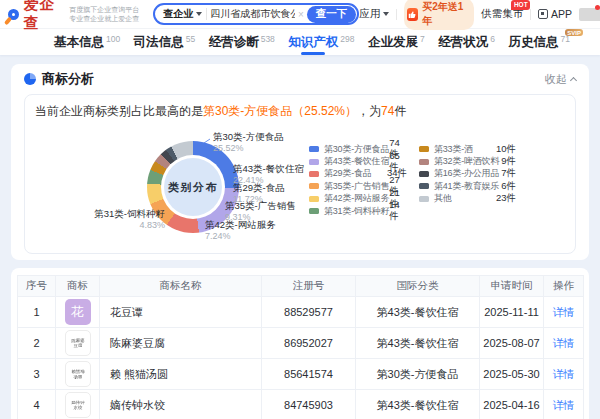  Describe the element at coordinates (466, 174) in the screenshot. I see `legend-label: 第16类-办公用品` at that location.